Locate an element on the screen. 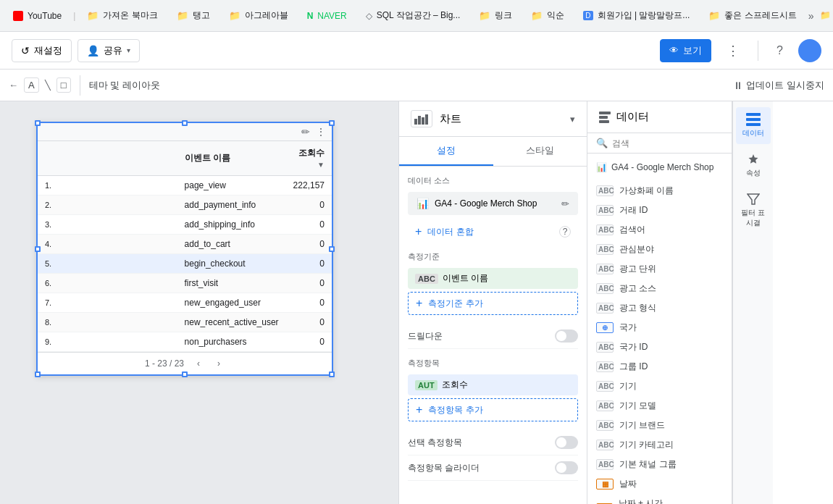 This screenshot has height=504, width=833. browser-tab-link: 📁 링크 is located at coordinates (495, 16).